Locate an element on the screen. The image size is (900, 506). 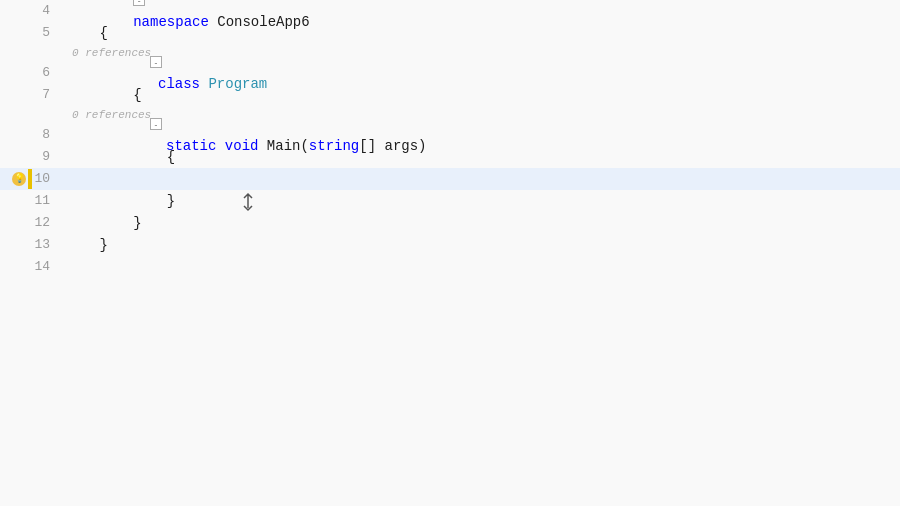
line-content-9: { is located at coordinates (118, 157).